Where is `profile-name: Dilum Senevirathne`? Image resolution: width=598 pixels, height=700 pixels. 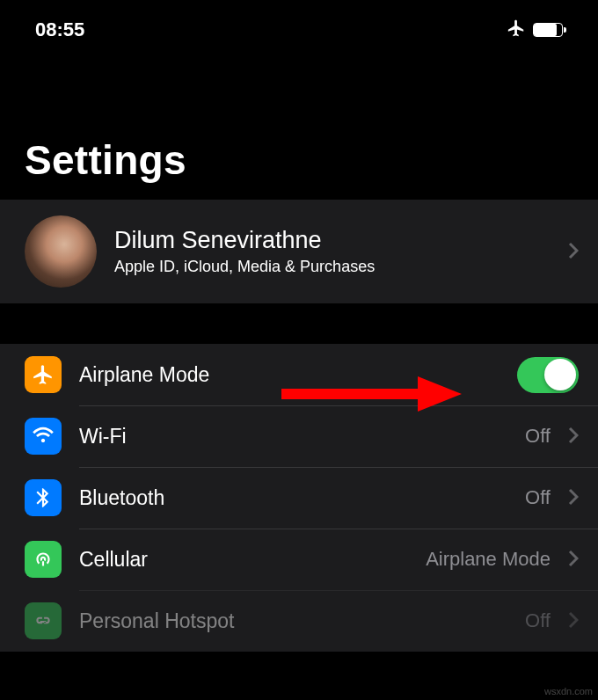
profile-name: Dilum Senevirathne is located at coordinates (332, 241).